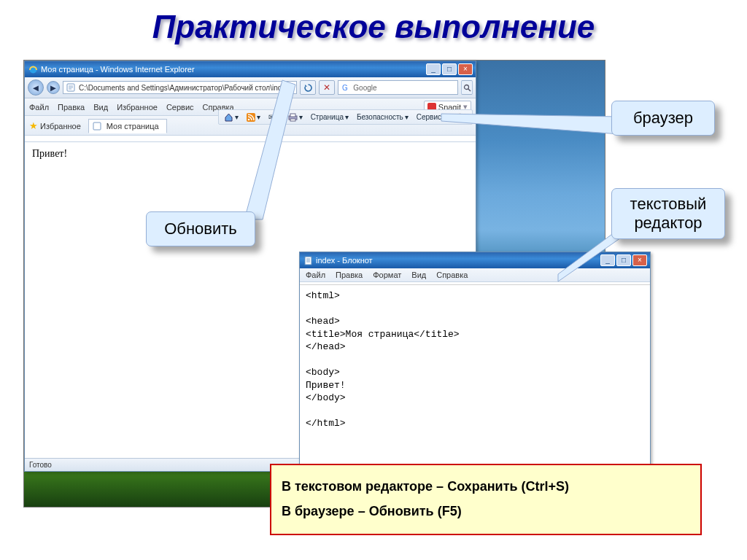 This screenshot has width=747, height=560. What do you see at coordinates (663, 118) in the screenshot?
I see `callout-browser: браузер` at bounding box center [663, 118].